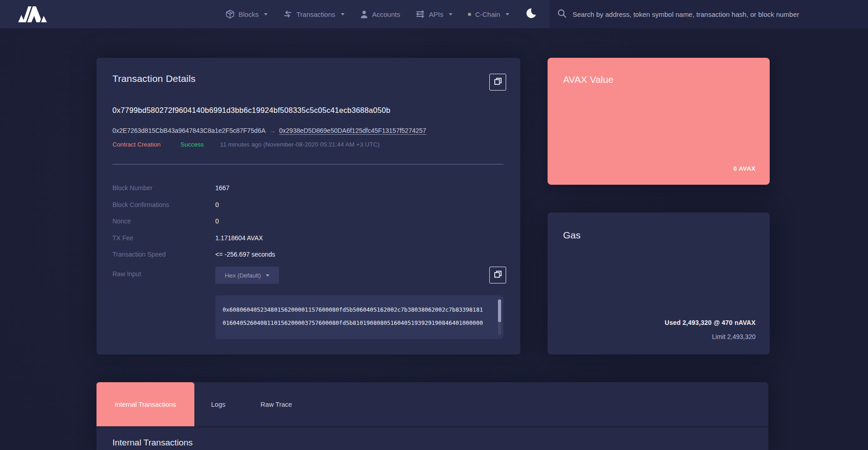 Image resolution: width=868 pixels, height=450 pixels. I want to click on nav-item-apis: APIs, so click(434, 14).